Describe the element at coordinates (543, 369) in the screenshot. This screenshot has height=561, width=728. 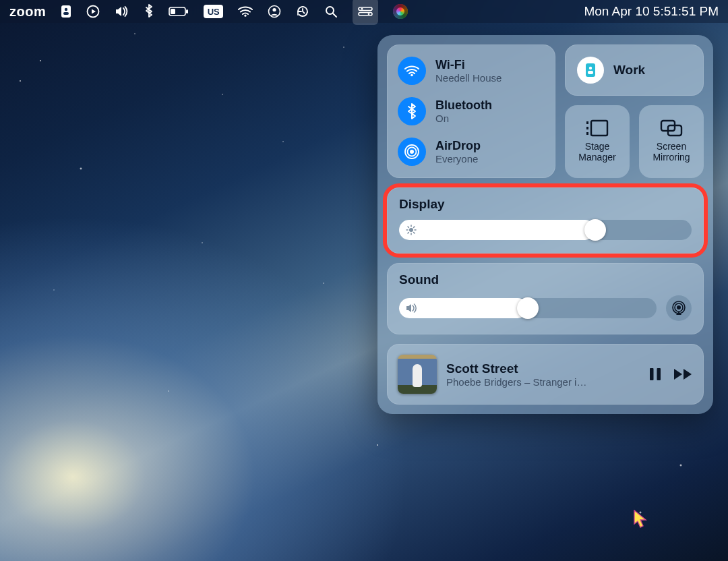
I see `track-title: Scott Street` at that location.